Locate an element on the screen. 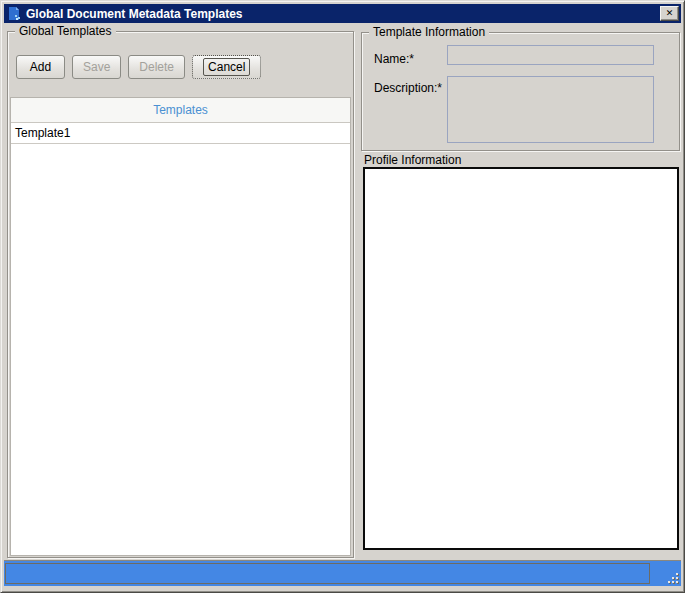 The height and width of the screenshot is (593, 685). template-information-group-title: Template Information is located at coordinates (429, 32).